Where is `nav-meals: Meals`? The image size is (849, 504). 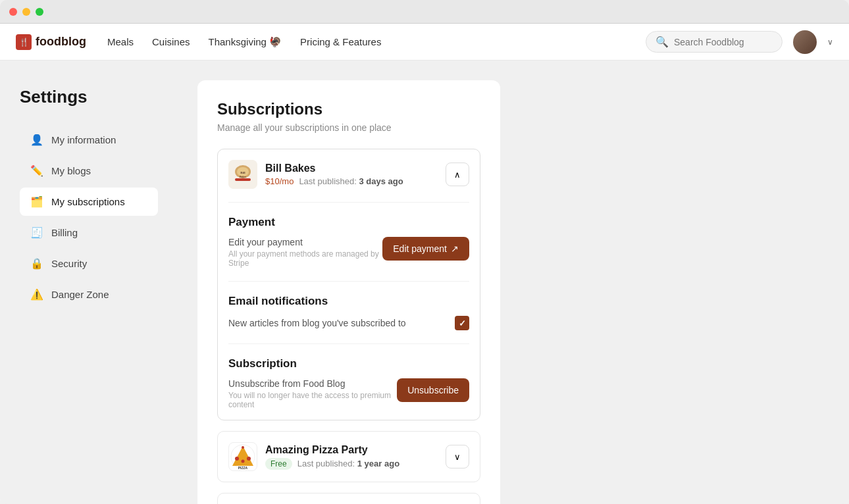 nav-meals: Meals is located at coordinates (120, 42).